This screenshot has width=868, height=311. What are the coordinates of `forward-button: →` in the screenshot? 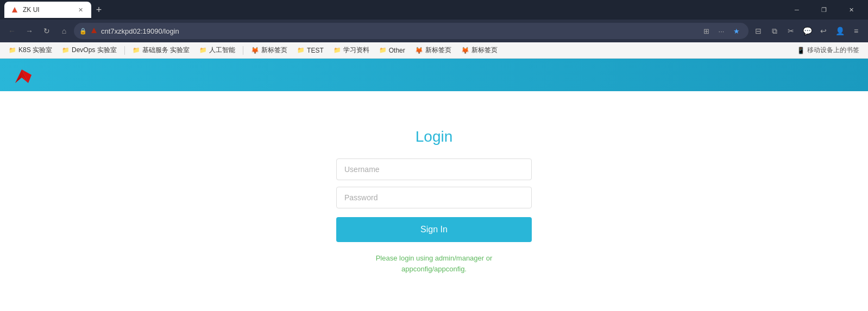 It's located at (29, 31).